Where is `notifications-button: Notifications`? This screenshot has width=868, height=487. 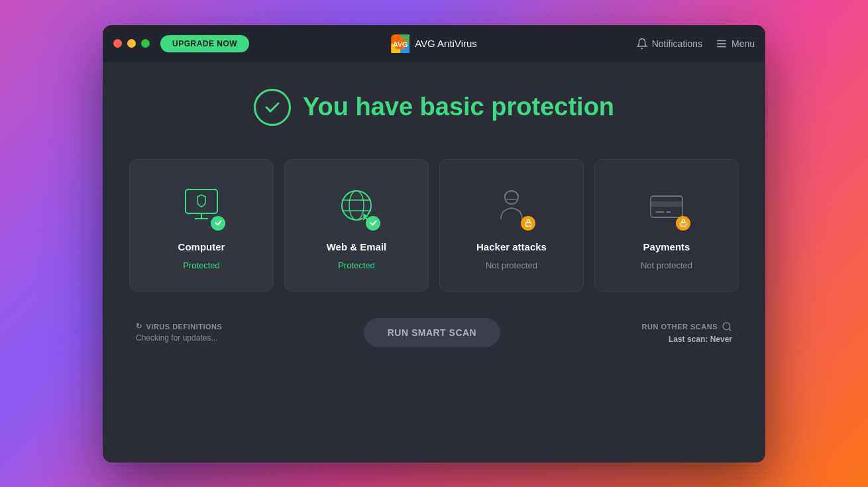 notifications-button: Notifications is located at coordinates (669, 44).